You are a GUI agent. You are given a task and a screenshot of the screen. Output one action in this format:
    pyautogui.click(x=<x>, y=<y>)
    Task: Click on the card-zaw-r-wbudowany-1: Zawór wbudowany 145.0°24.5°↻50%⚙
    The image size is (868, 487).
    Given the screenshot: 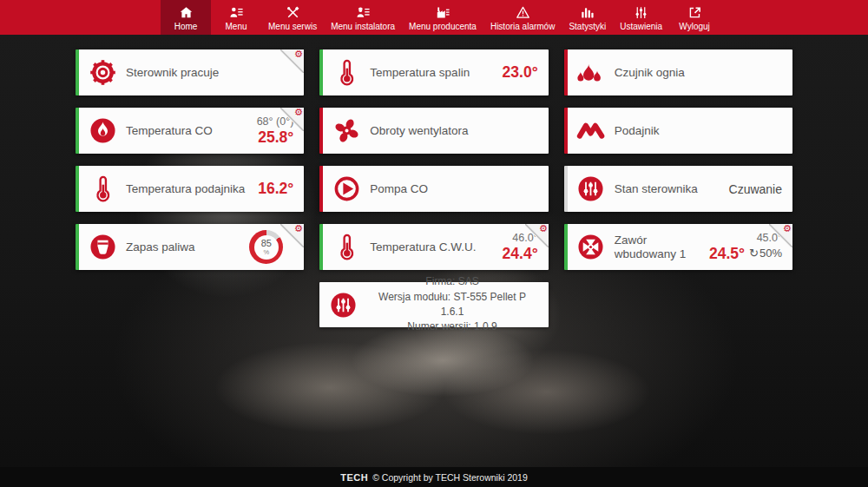 What is the action you would take?
    pyautogui.click(x=679, y=247)
    